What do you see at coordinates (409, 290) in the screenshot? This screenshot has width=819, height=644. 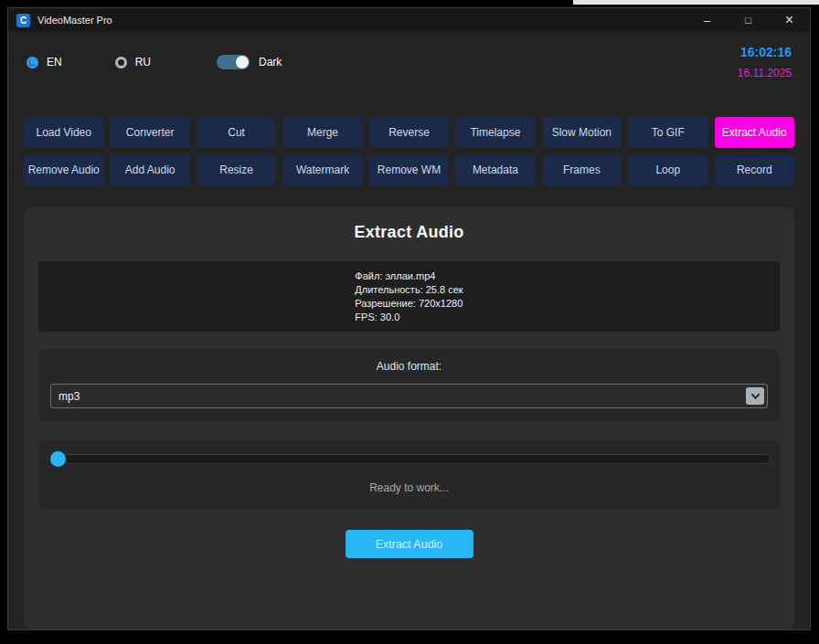 I see `file-duration-line: Длительность: 25.8 сек` at bounding box center [409, 290].